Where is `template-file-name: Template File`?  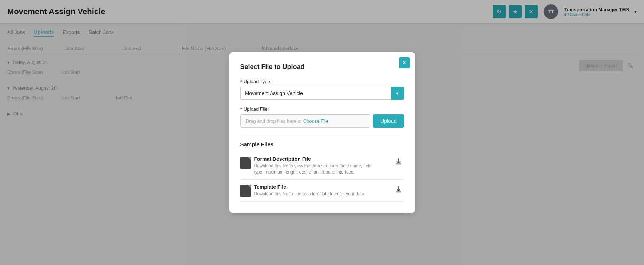 template-file-name: Template File is located at coordinates (310, 187).